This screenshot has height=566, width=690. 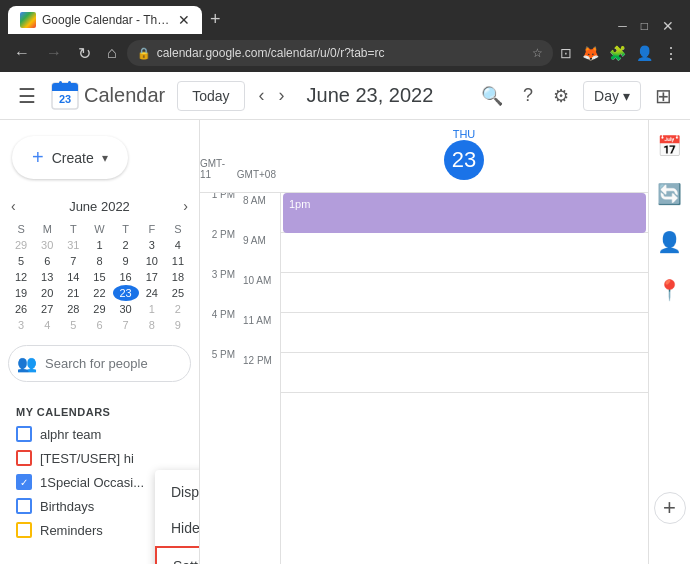 I want to click on mini-cal-header: ‹ June 2022 ›, so click(x=100, y=206).